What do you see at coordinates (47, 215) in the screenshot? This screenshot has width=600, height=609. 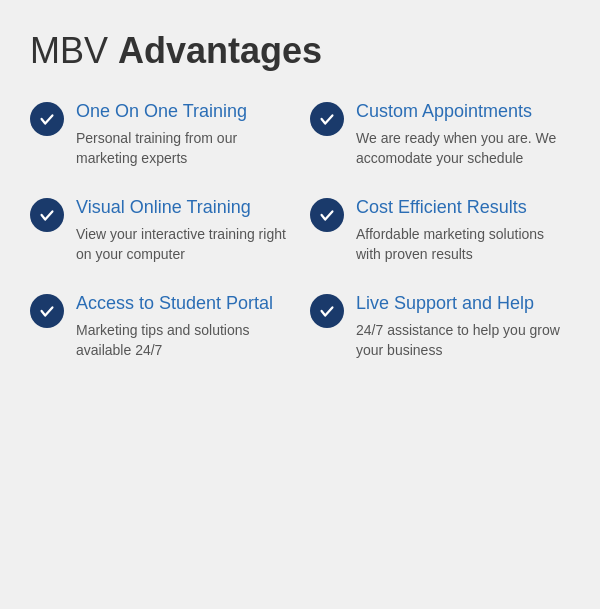 I see `check-icon-visual` at bounding box center [47, 215].